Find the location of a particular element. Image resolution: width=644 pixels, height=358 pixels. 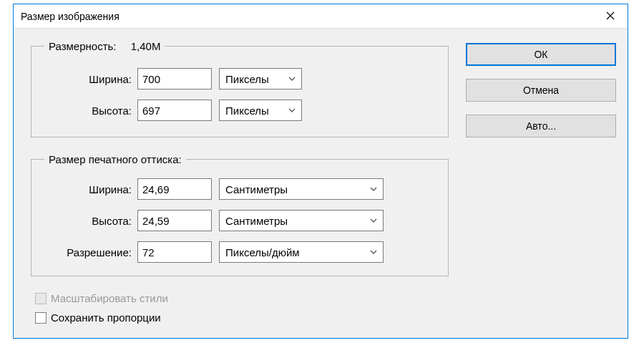

scale-styles-checkbox is located at coordinates (41, 299).